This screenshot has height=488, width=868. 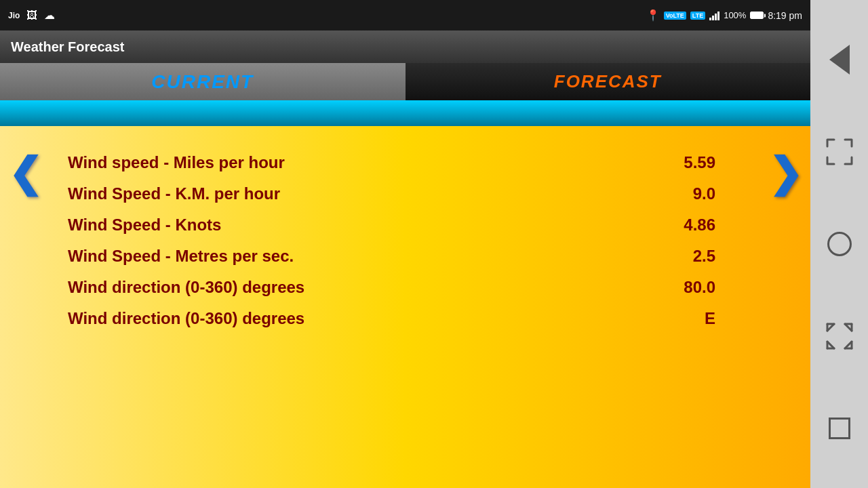 I want to click on tab-forecast: FORECAST, so click(x=608, y=81).